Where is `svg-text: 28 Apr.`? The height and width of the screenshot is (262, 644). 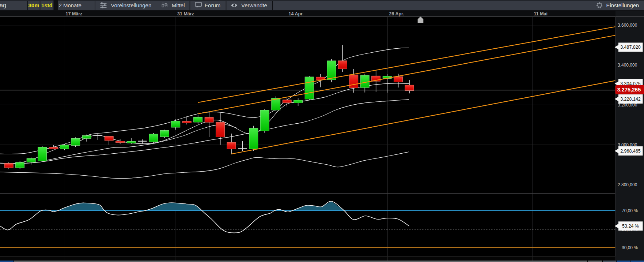 svg-text: 28 Apr. is located at coordinates (397, 14).